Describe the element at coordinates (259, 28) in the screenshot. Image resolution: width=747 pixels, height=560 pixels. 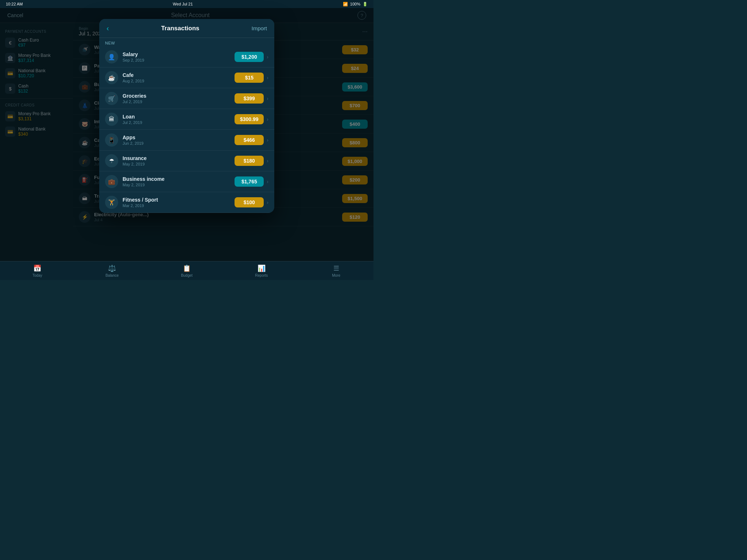
I see `import-button: Import` at that location.